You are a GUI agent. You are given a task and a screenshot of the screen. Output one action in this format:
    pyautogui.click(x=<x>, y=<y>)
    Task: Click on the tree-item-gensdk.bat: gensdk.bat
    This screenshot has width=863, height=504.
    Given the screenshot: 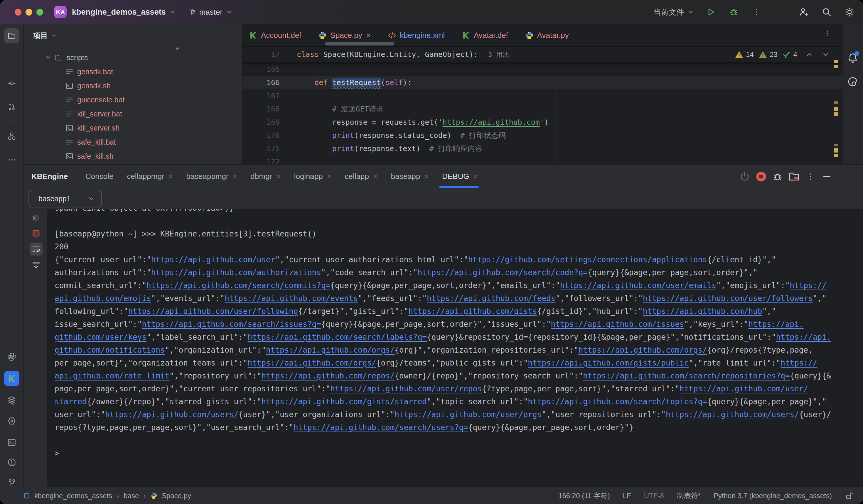 What is the action you would take?
    pyautogui.click(x=133, y=72)
    